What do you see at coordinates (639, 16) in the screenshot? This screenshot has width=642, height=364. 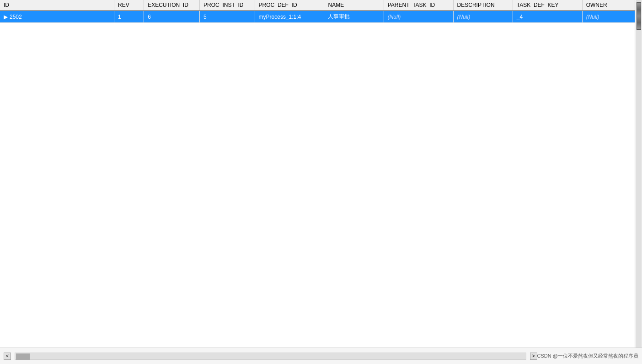 I see `scrollbar-thumb` at bounding box center [639, 16].